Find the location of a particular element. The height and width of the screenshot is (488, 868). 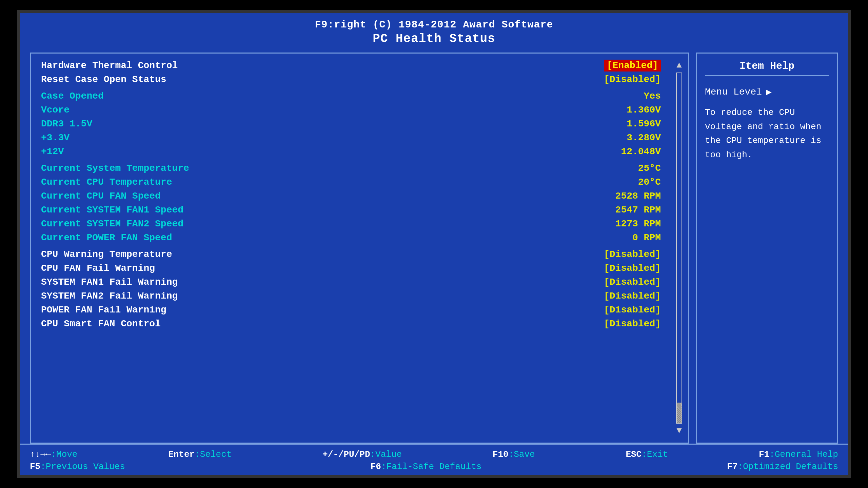

label-case-opened: Case Opened is located at coordinates (73, 96).